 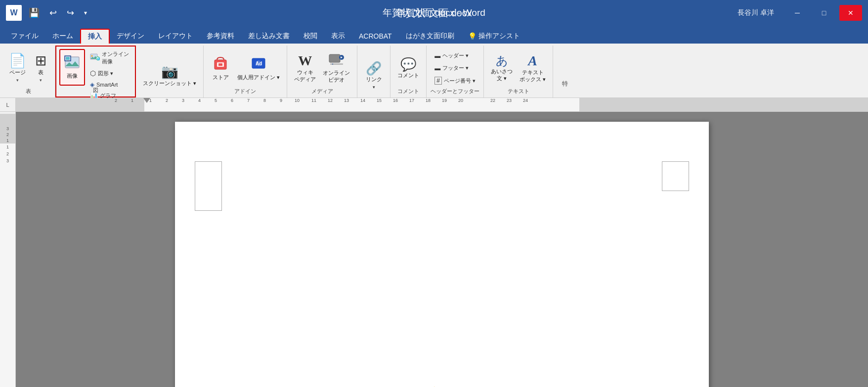 I want to click on image-button: 画像, so click(x=72, y=67).